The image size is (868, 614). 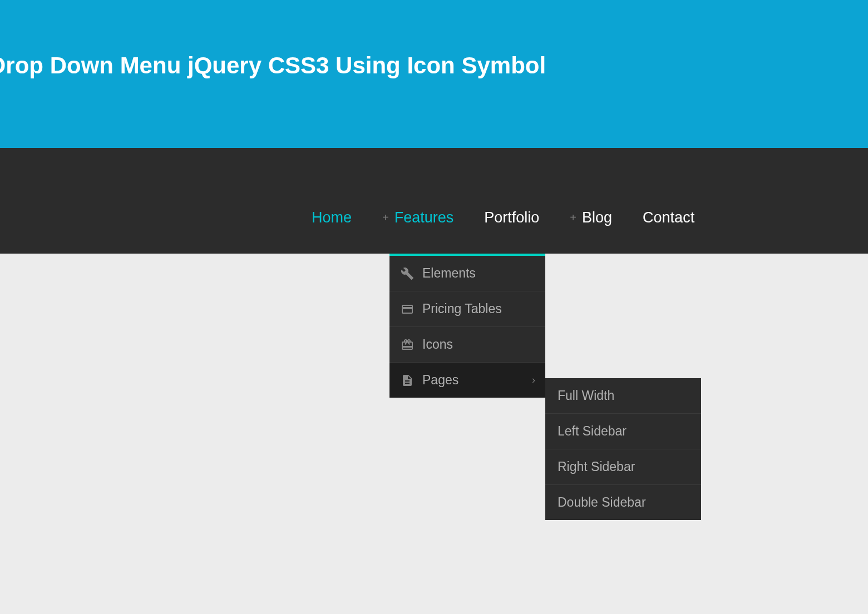 I want to click on gift-icon, so click(x=407, y=345).